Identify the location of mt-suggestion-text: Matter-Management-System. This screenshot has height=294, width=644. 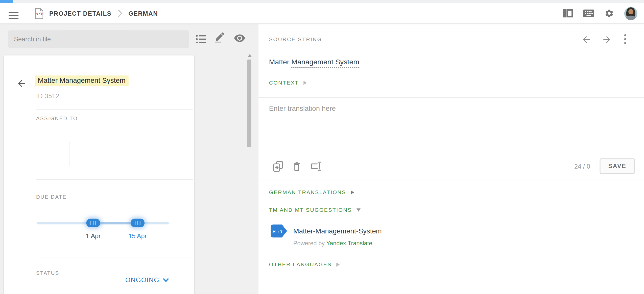
(338, 232).